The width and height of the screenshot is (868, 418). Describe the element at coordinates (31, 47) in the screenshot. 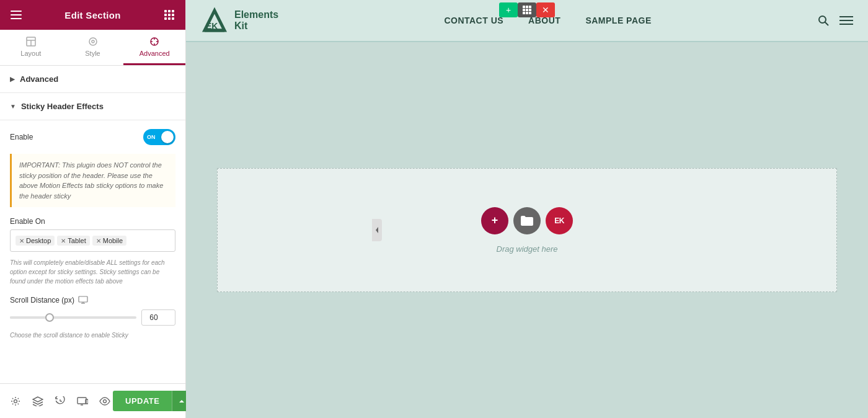

I see `tab-layout: Layout` at that location.